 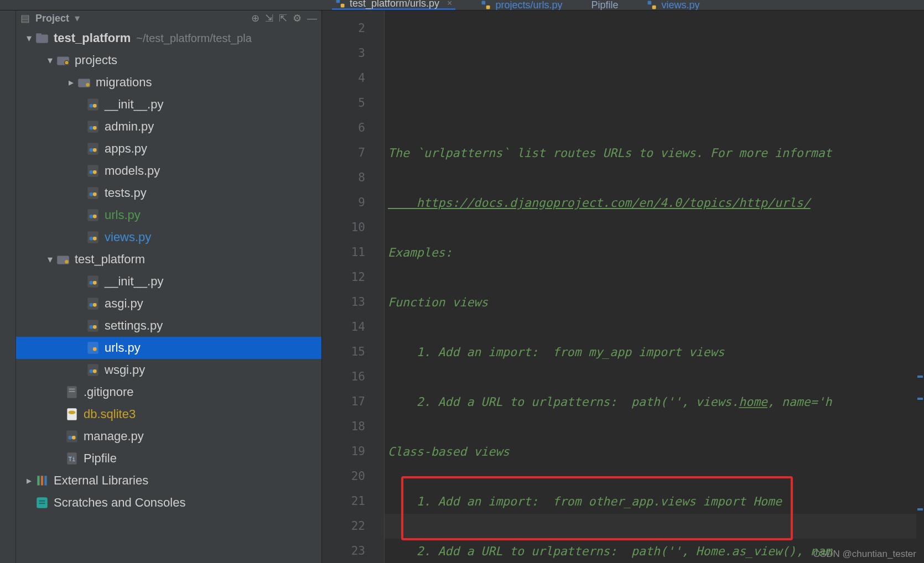 I want to click on locate-icon: ⊕, so click(x=256, y=18).